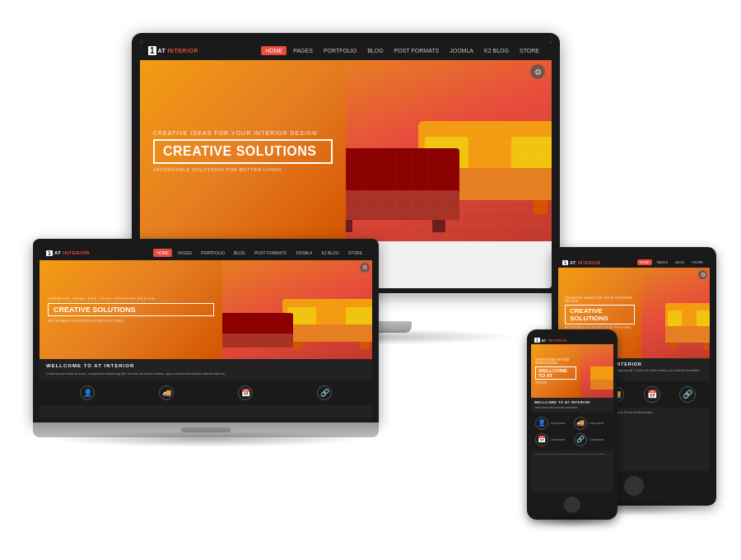 Image resolution: width=741 pixels, height=560 pixels. I want to click on laptop-hero-title: CREATIVE SOLUTIONS, so click(131, 310).